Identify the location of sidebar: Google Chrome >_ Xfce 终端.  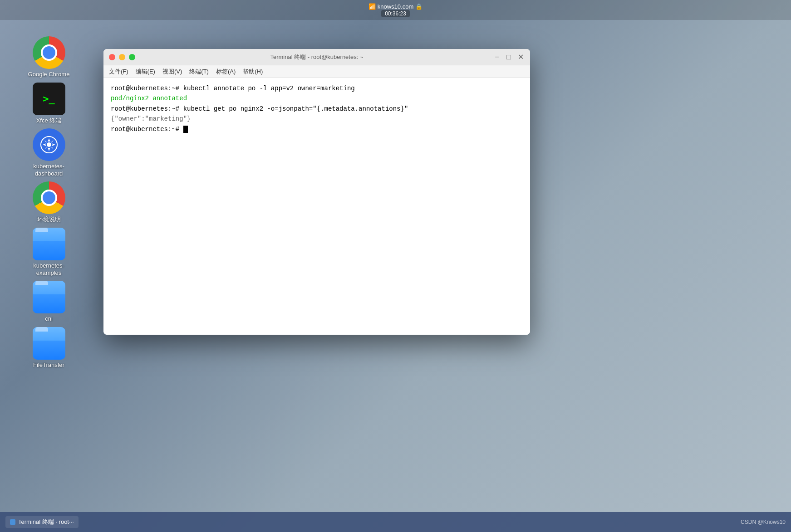
(49, 198).